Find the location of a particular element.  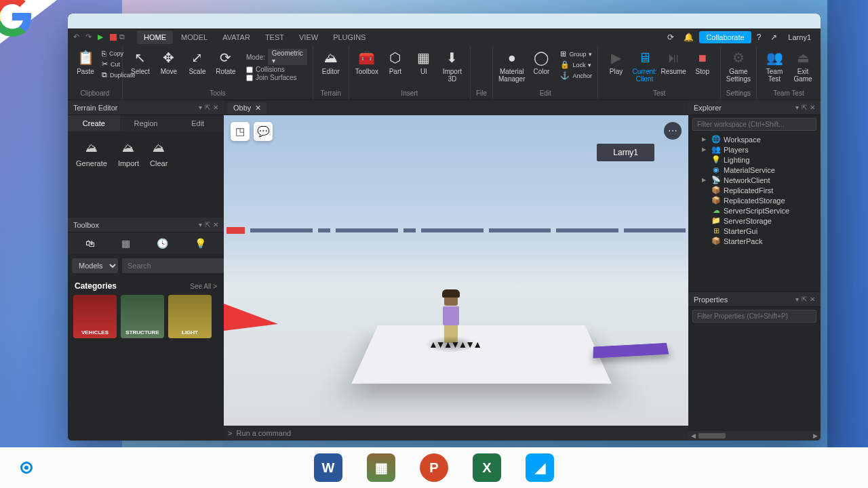

command-bar: >Run a command is located at coordinates (456, 433).